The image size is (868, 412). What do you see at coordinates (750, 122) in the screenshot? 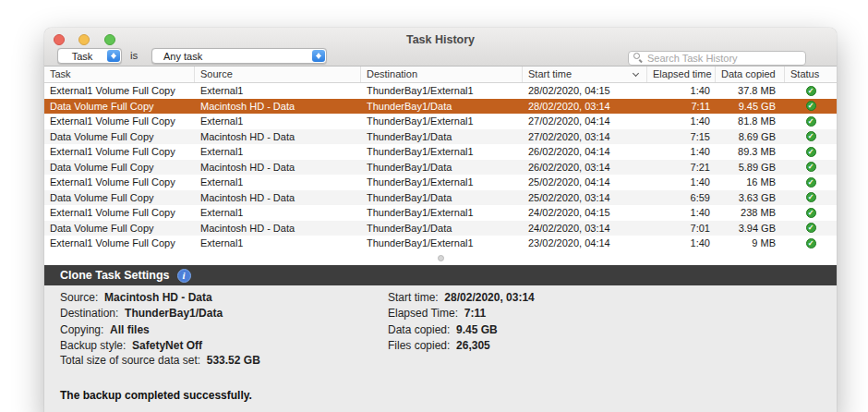
I see `cell-data-copied: 81.8 MB` at bounding box center [750, 122].